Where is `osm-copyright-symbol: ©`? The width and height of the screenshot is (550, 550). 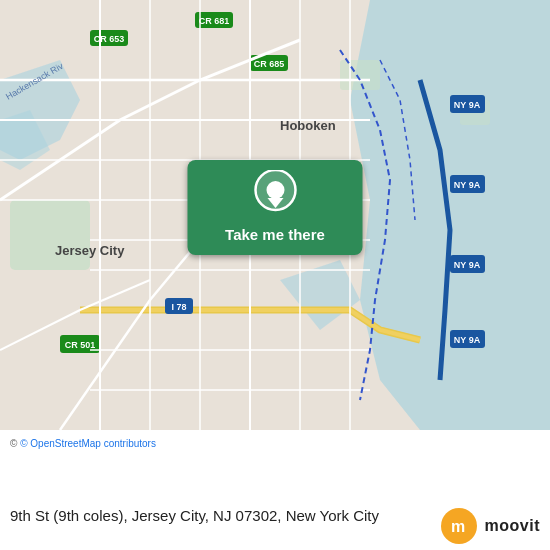 osm-copyright-symbol: © is located at coordinates (14, 444).